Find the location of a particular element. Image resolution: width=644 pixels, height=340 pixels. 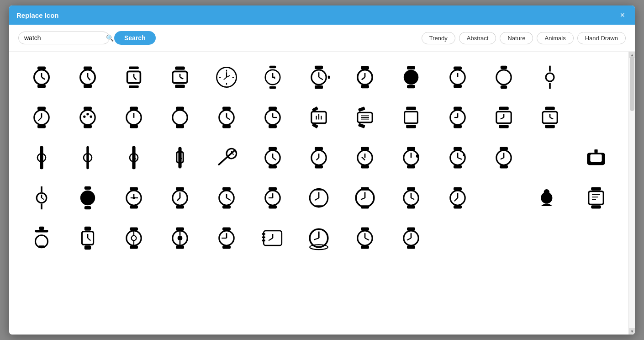

search-button: Search is located at coordinates (135, 38).